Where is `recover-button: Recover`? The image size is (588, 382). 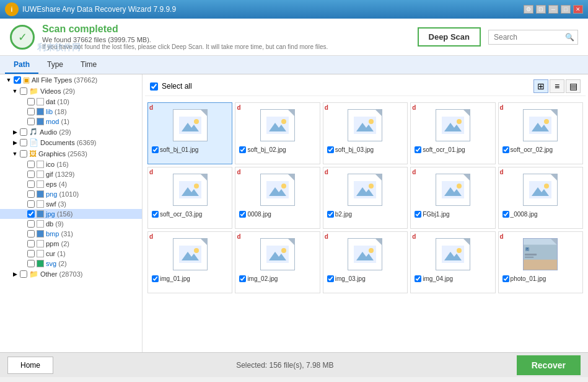 recover-button: Recover is located at coordinates (549, 365).